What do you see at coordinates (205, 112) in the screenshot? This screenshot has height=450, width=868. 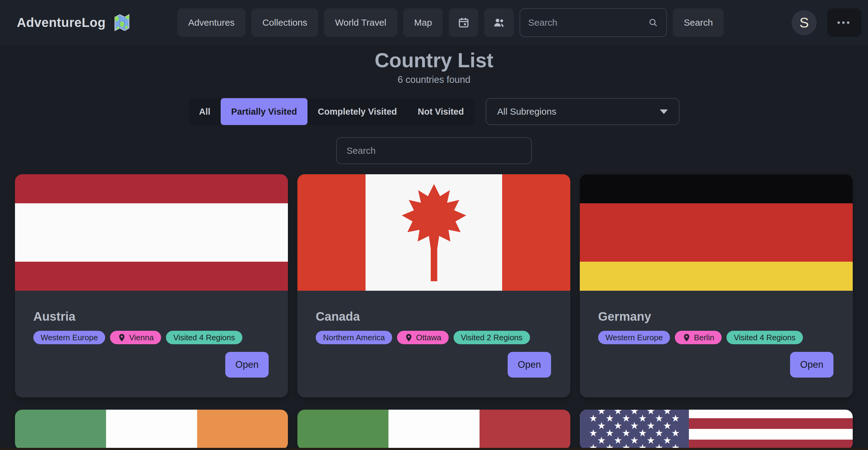 I see `tab-all: All` at bounding box center [205, 112].